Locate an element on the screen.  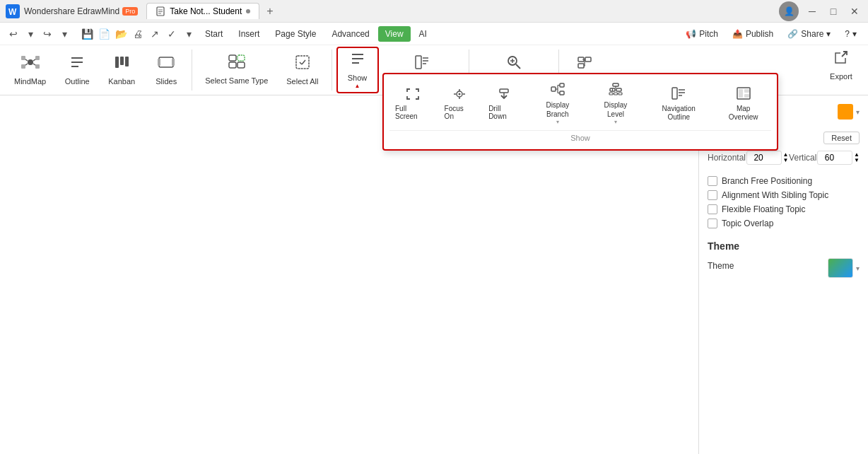
document-icon is located at coordinates (160, 11).